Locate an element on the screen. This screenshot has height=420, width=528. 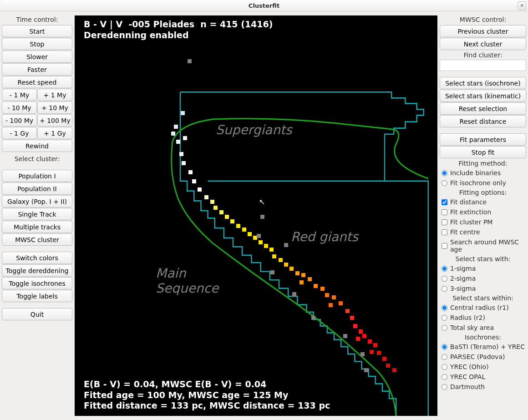
minus-100my-button: - 100 My is located at coordinates (19, 120).